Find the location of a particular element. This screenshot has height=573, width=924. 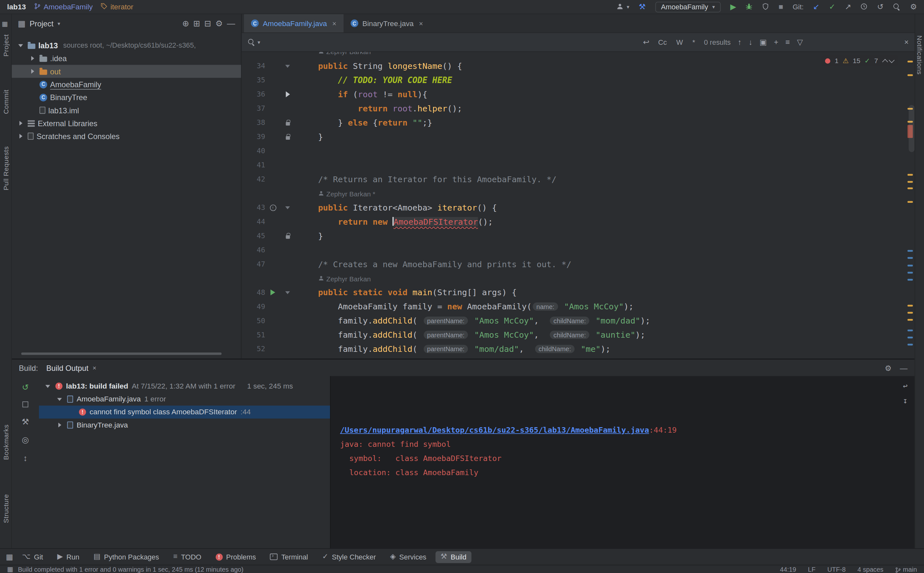

tool-window-button-style-checker: ✓Style Checker is located at coordinates (349, 557).